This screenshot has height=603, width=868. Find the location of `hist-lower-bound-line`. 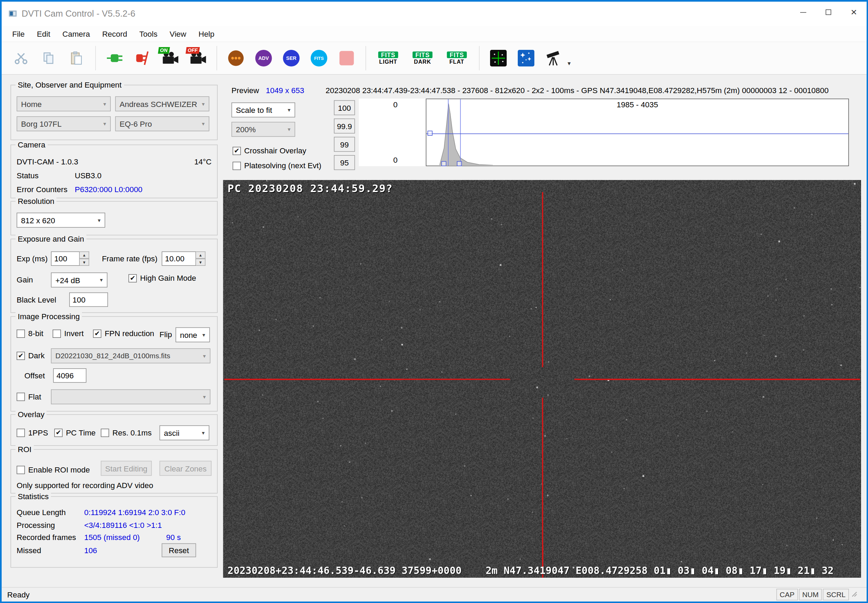

hist-lower-bound-line is located at coordinates (448, 132).